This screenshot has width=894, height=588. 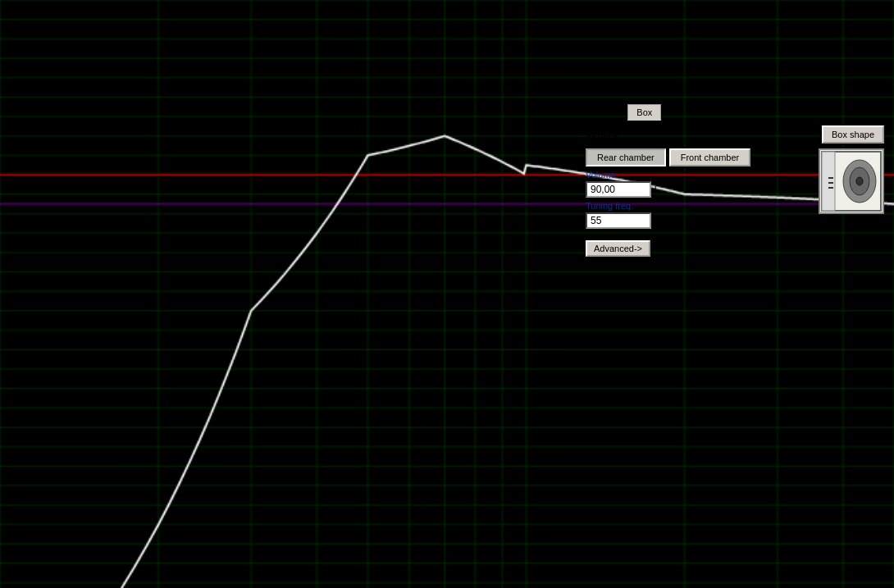 I want to click on rear-chamber-button: Rear chamber, so click(x=626, y=157).